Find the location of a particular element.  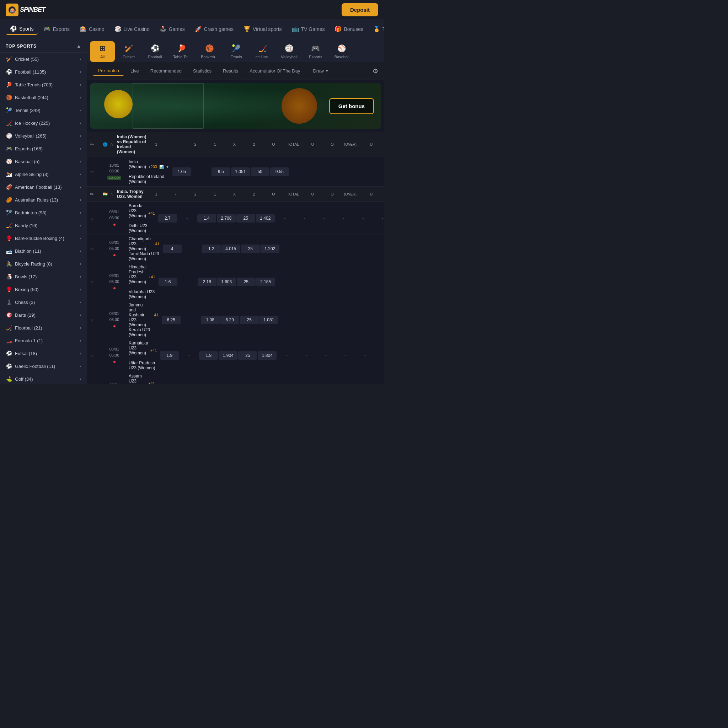

star2-header-icon: ☆ is located at coordinates (113, 194).